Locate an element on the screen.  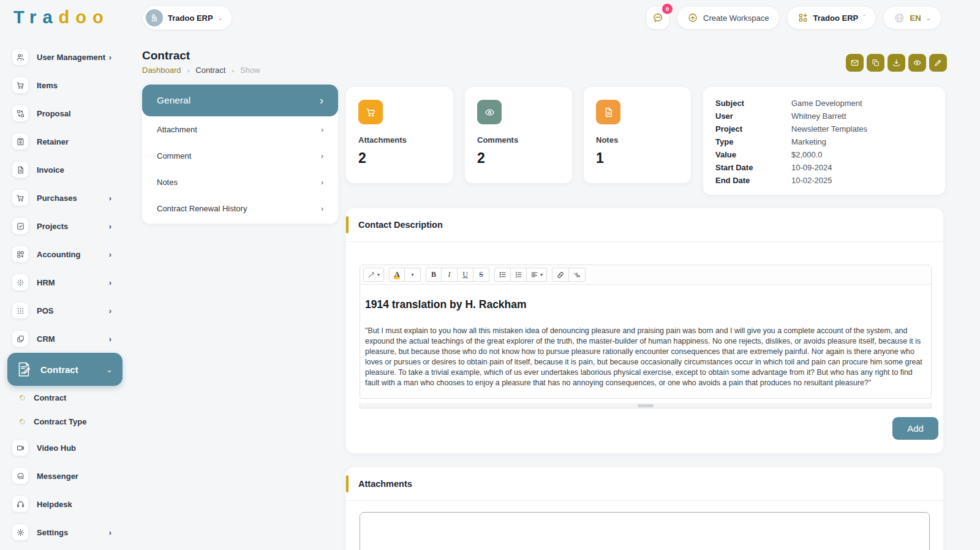
stat-label: Notes is located at coordinates (607, 140).